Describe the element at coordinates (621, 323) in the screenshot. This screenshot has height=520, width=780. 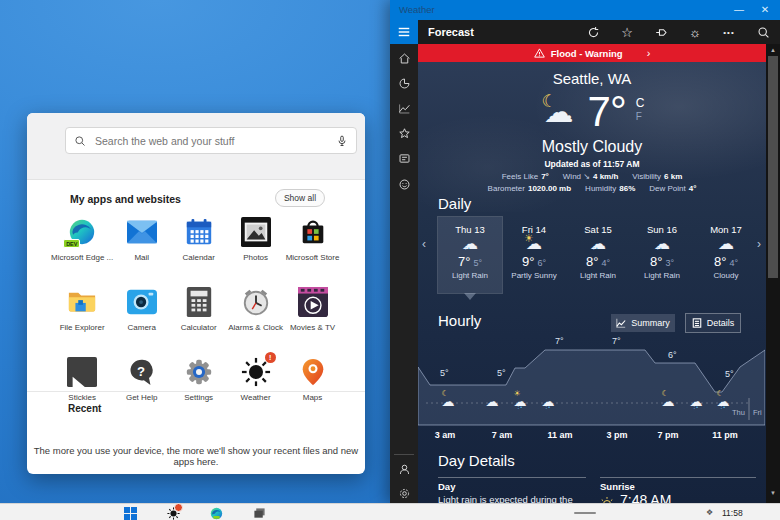
I see `chart-icon` at that location.